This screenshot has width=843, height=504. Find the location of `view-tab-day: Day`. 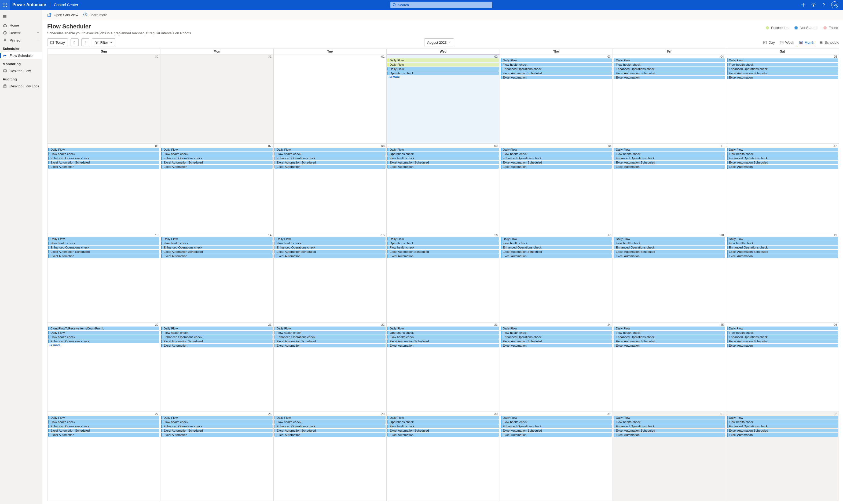

view-tab-day: Day is located at coordinates (769, 42).